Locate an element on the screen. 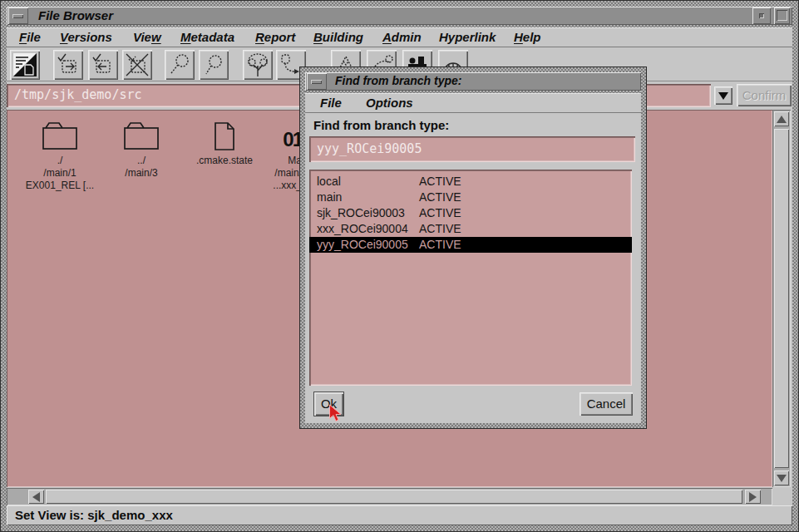  mouse-cursor is located at coordinates (336, 414).